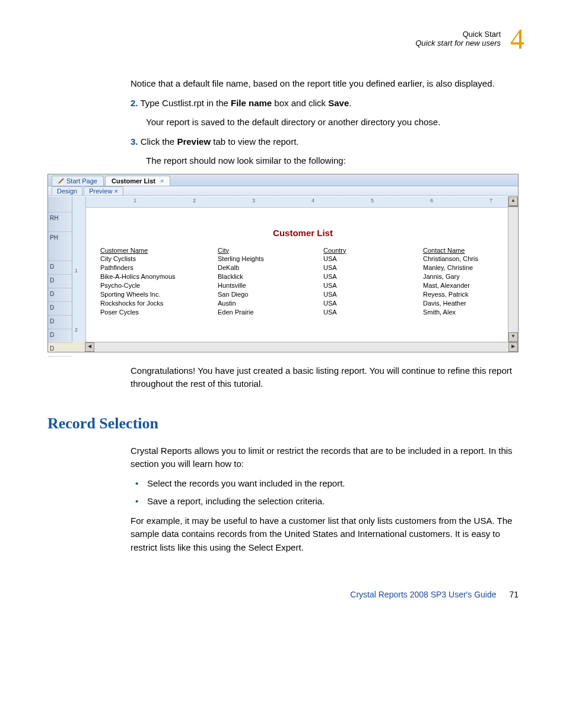  I want to click on col-header: Country, so click(371, 250).